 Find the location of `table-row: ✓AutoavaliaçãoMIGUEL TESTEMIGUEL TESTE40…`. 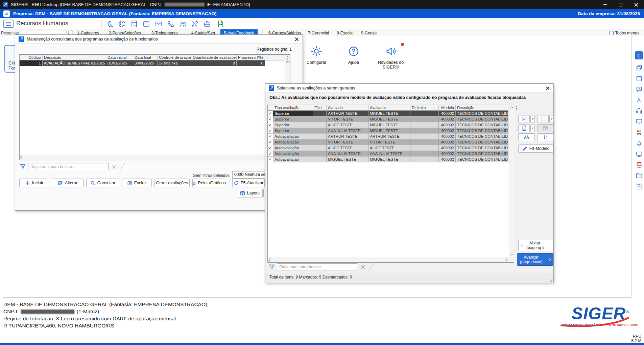

table-row: ✓AutoavaliaçãoMIGUEL TESTEMIGUEL TESTE40… is located at coordinates (388, 159).